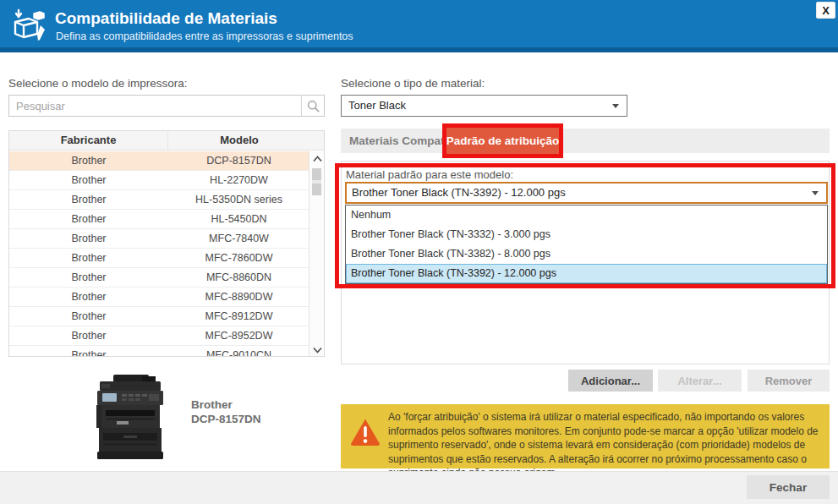 This screenshot has height=504, width=838. Describe the element at coordinates (825, 10) in the screenshot. I see `close-icon: X` at that location.